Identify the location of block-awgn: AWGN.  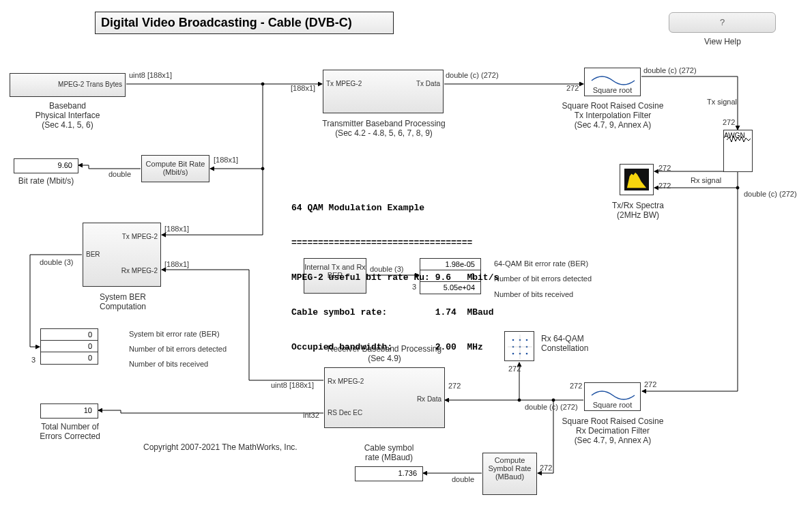
(738, 151).